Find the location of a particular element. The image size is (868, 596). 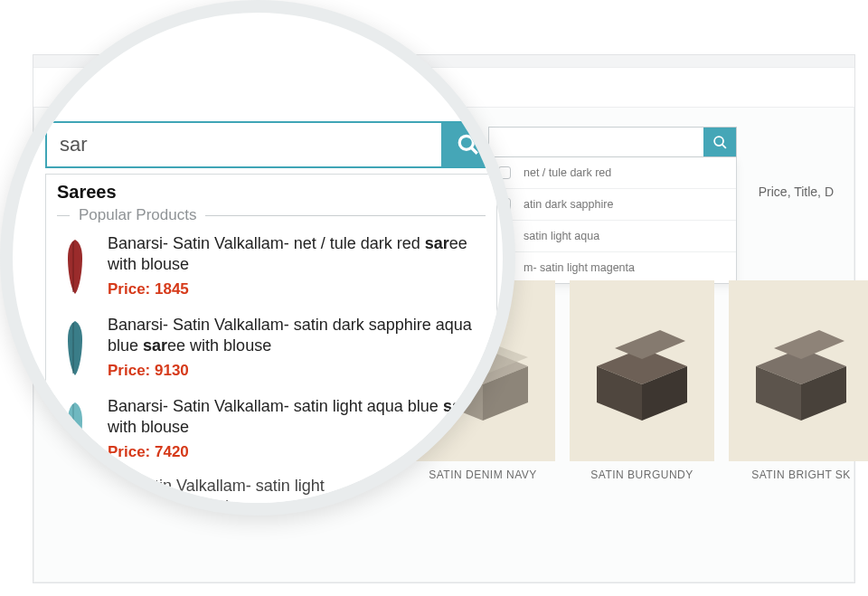

autocomplete-item: Banarsi- Satin Valkallam- net / tule dar… is located at coordinates (271, 269).